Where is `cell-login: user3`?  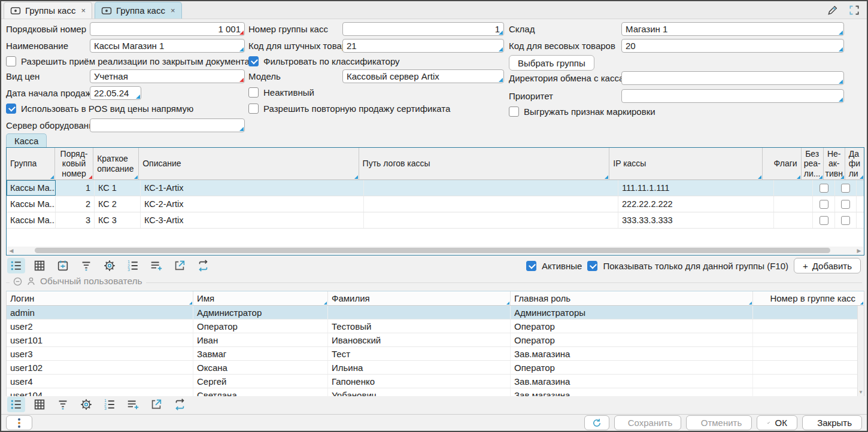
cell-login: user3 is located at coordinates (100, 354).